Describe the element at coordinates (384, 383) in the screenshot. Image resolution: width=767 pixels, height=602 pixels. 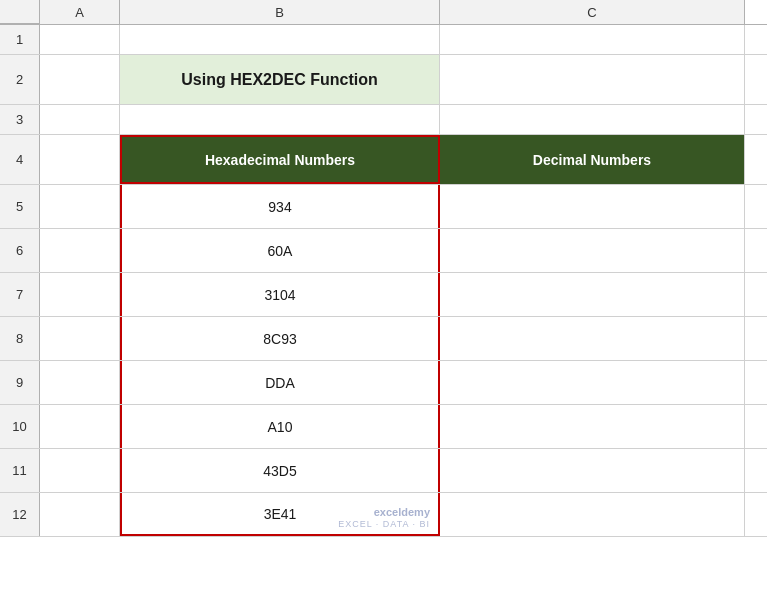
I see `row-9: 9 DDA` at that location.